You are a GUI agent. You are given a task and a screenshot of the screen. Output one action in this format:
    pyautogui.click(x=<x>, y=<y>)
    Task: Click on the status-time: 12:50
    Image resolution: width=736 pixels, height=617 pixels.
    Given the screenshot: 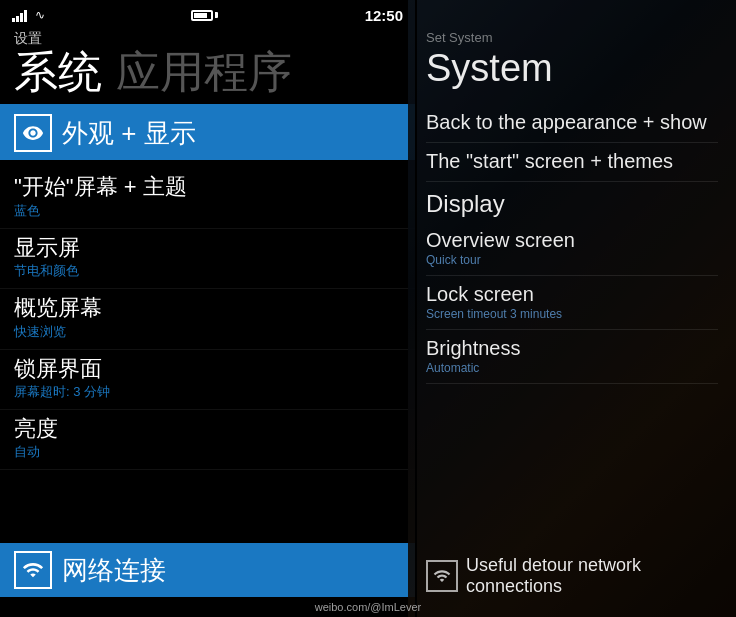 What is the action you would take?
    pyautogui.click(x=384, y=16)
    